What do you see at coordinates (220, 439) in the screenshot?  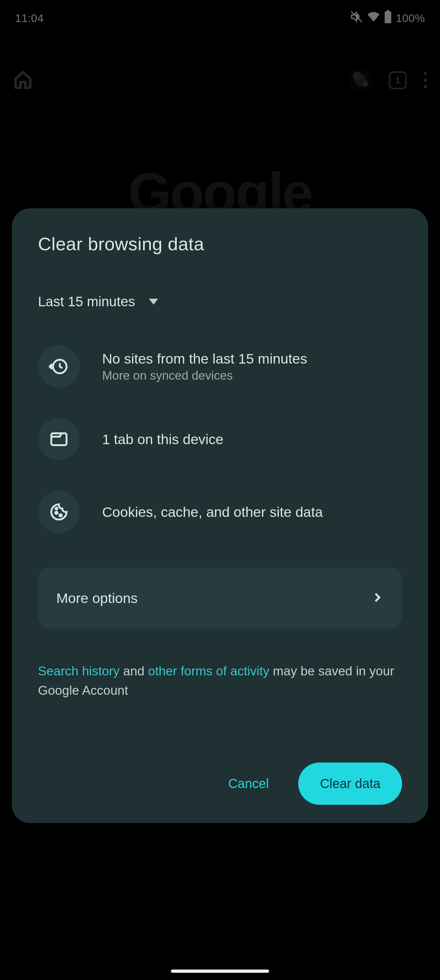 I see `tabs-row: 1 tab on this device` at bounding box center [220, 439].